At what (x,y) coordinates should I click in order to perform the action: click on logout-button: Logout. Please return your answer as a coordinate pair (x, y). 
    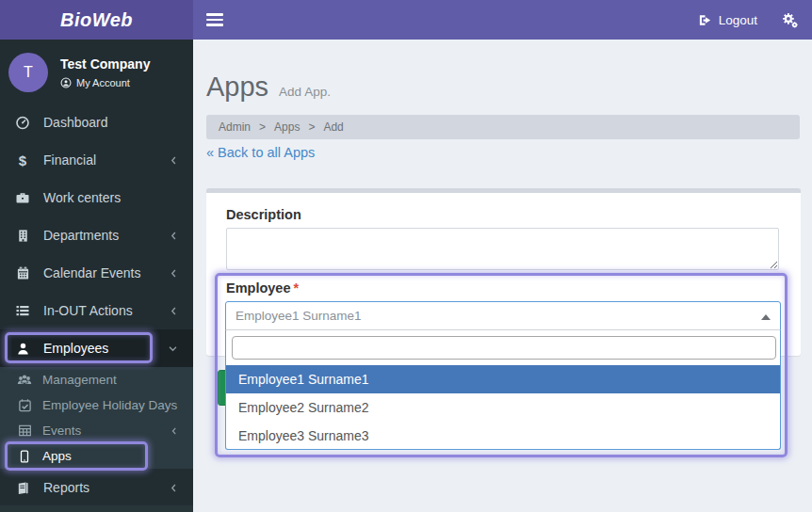
    Looking at the image, I should click on (727, 21).